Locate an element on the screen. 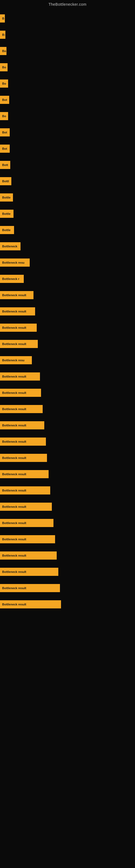 This screenshot has width=135, height=868. bar-row: Bottleneck r is located at coordinates (68, 279).